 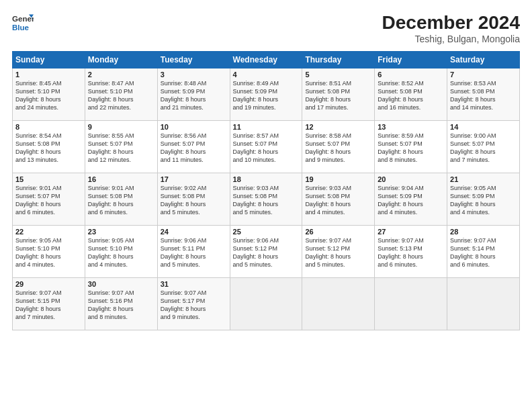 What do you see at coordinates (411, 252) in the screenshot?
I see `calendar-cell: 27Sunrise: 9:07 AM Sunset: 5:13 PM Dayli…` at bounding box center [411, 252].